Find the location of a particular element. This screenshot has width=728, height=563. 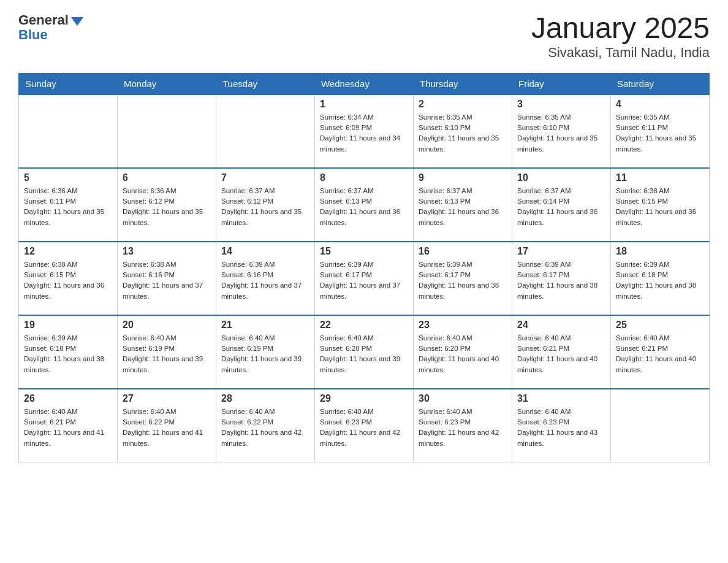

day-number: 31 is located at coordinates (561, 399).